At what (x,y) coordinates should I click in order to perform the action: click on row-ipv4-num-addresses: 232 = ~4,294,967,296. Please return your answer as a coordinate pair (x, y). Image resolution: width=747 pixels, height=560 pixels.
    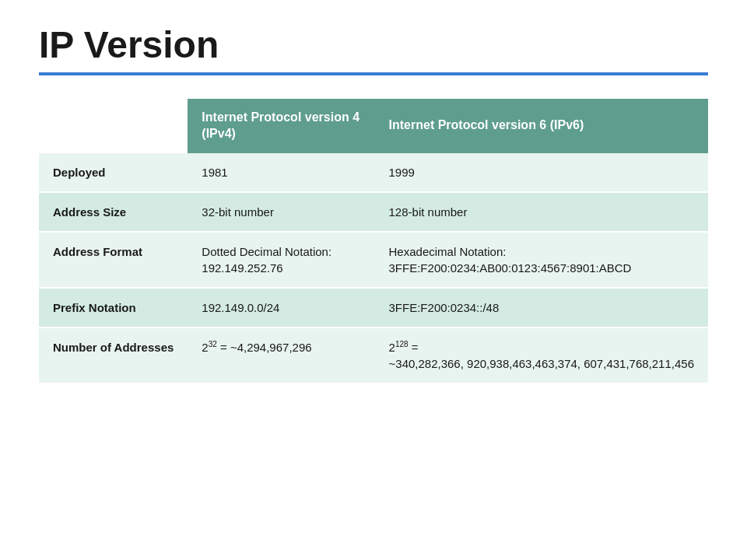
    Looking at the image, I should click on (281, 355).